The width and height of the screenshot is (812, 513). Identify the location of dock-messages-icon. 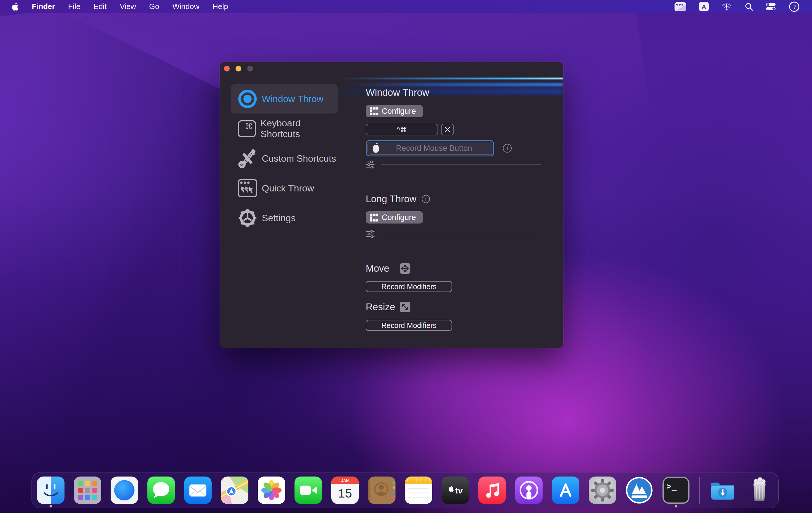
(161, 490).